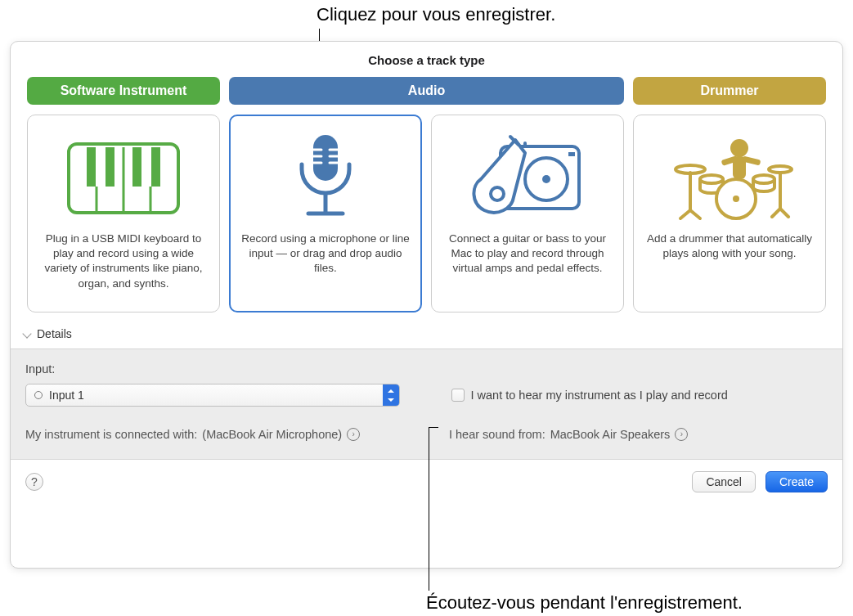 The image size is (853, 616). I want to click on keyboard-icon, so click(123, 178).